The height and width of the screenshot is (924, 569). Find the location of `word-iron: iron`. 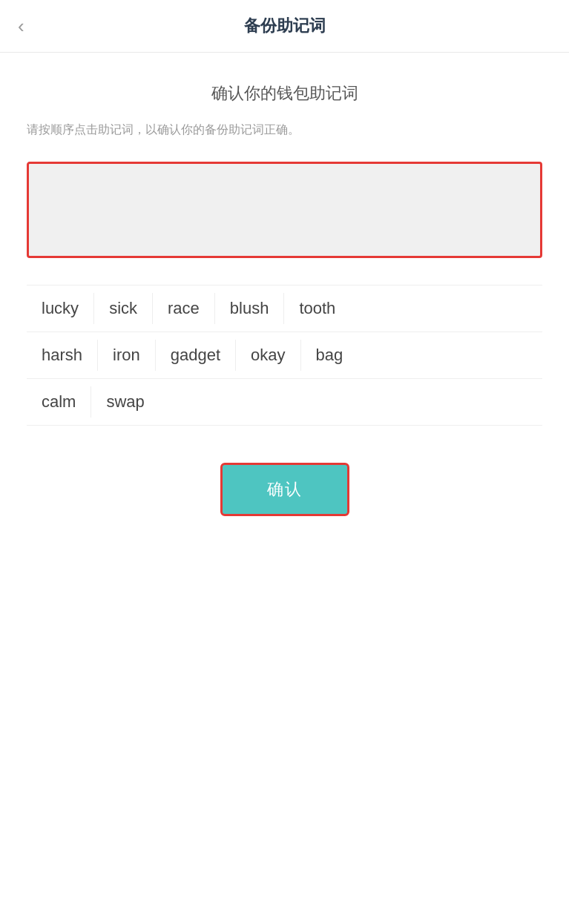

word-iron: iron is located at coordinates (127, 355).